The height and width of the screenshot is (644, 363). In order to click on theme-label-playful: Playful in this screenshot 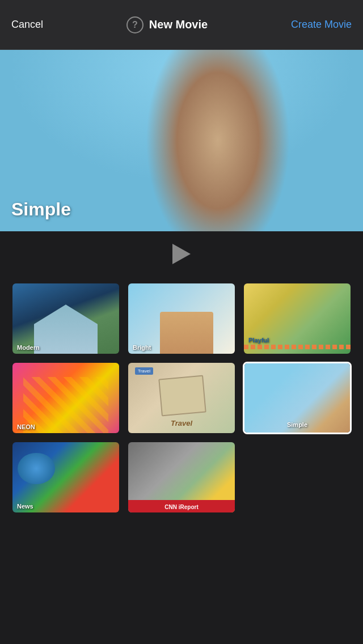, I will do `click(259, 340)`.